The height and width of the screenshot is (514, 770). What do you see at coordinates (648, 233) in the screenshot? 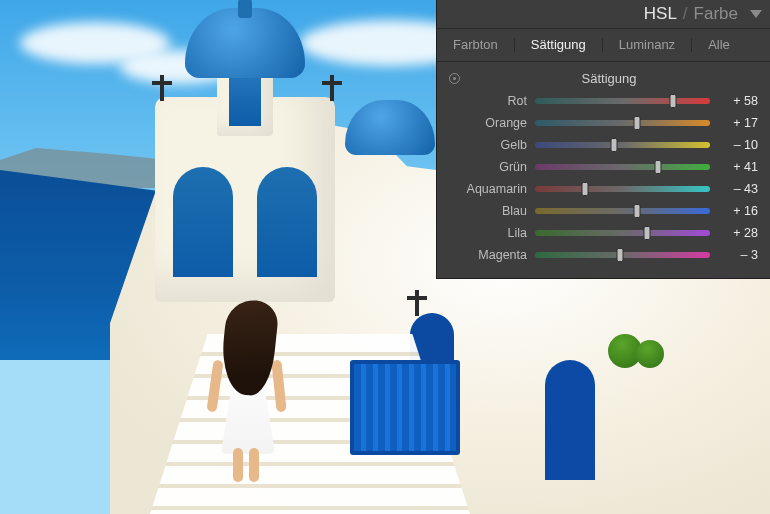
I see `slider-thumb-purple` at bounding box center [648, 233].